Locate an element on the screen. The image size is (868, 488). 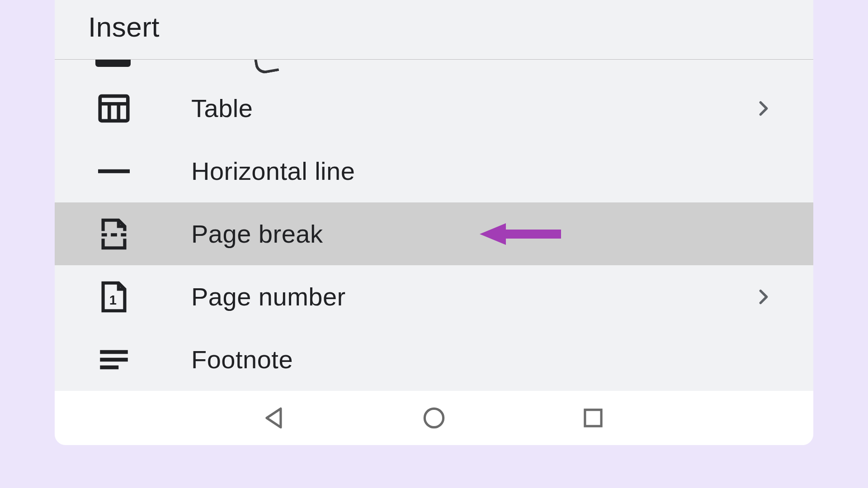
menu-item-clipped-above is located at coordinates (434, 68).